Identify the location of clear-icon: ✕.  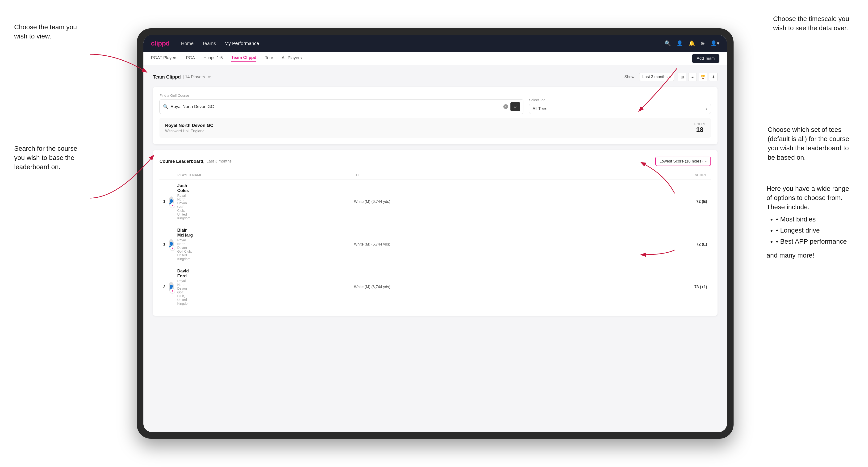
(506, 106).